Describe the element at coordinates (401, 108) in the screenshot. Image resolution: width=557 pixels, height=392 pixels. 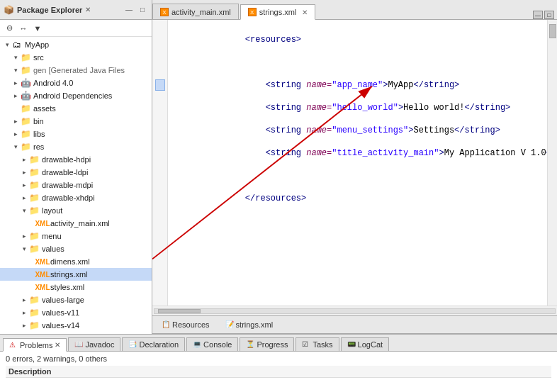
I see `code-string-2-close: >` at that location.